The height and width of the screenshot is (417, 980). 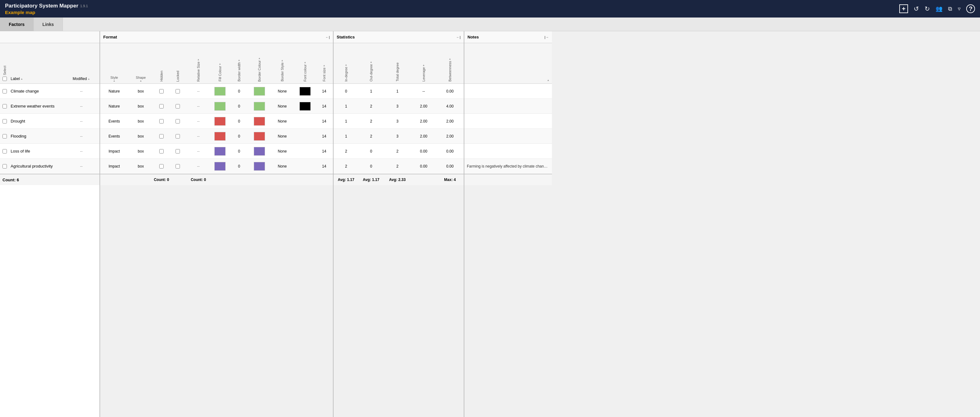 What do you see at coordinates (458, 37) in the screenshot?
I see `statistics-collapse-btn: ←|` at bounding box center [458, 37].